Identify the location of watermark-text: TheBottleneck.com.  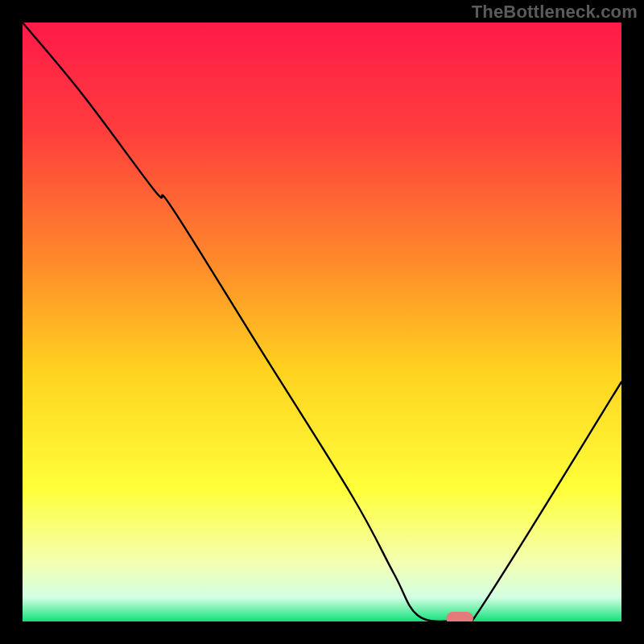
(555, 12).